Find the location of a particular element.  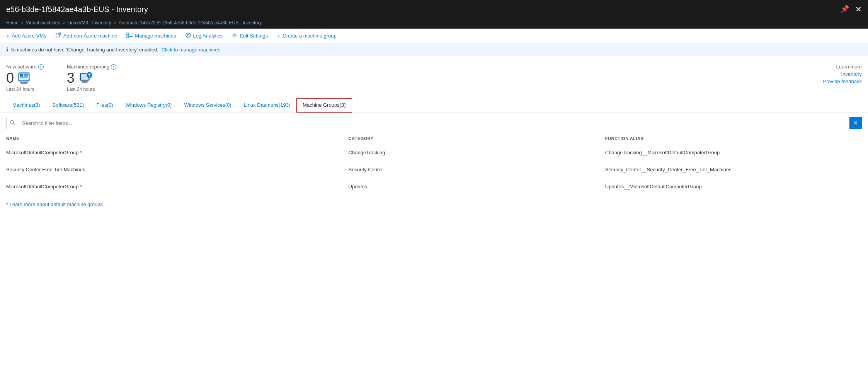

breadcrumb-virtual-machines: Virtual machines is located at coordinates (43, 23).